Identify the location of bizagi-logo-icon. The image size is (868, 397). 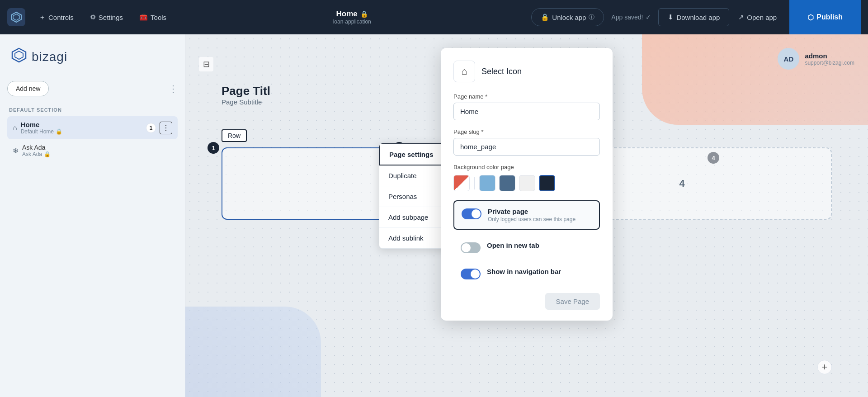
(19, 57).